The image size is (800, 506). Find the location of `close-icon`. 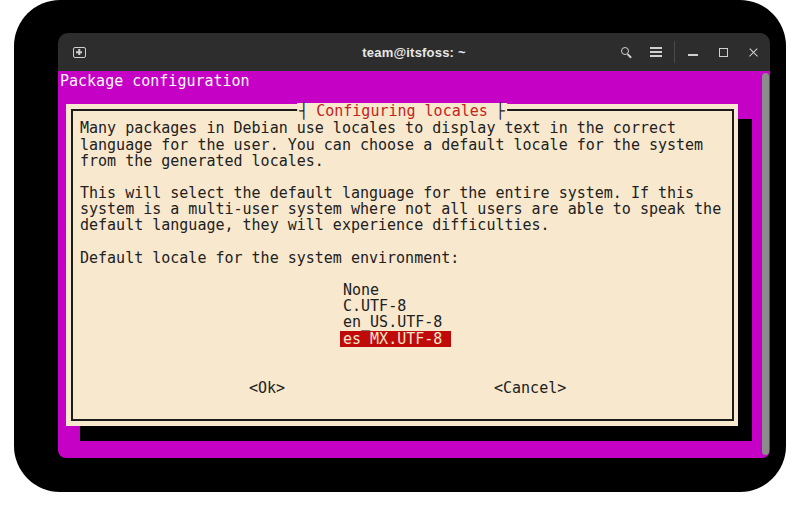

close-icon is located at coordinates (754, 52).